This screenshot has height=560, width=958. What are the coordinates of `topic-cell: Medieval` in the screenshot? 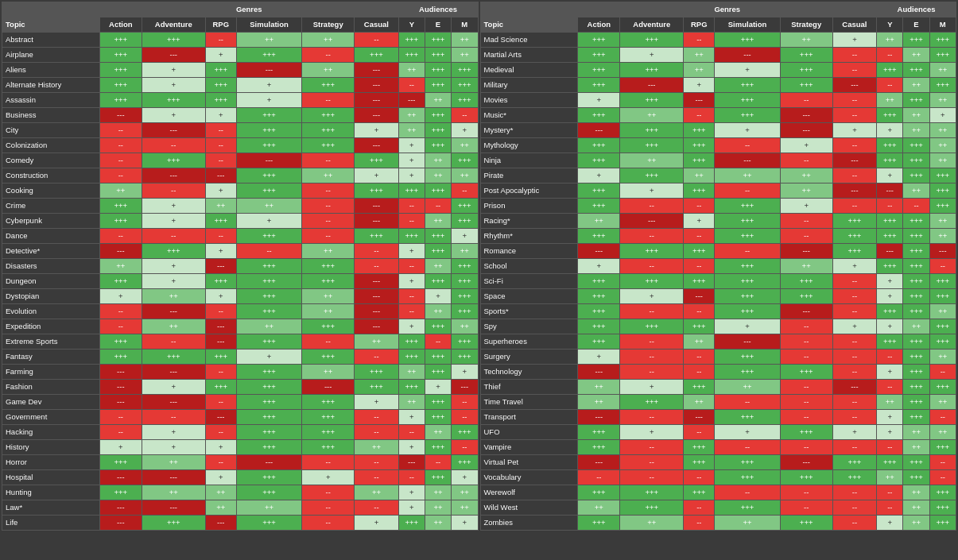 It's located at (529, 70).